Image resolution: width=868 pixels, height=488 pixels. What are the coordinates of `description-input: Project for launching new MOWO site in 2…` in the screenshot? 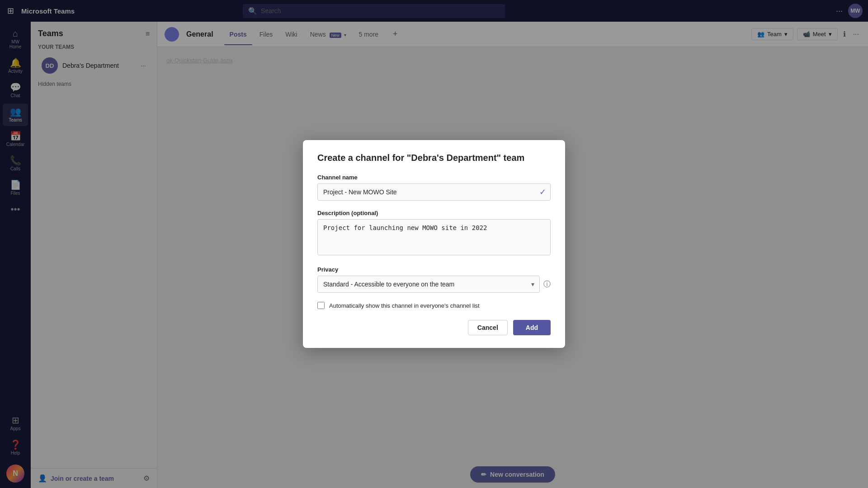 It's located at (434, 237).